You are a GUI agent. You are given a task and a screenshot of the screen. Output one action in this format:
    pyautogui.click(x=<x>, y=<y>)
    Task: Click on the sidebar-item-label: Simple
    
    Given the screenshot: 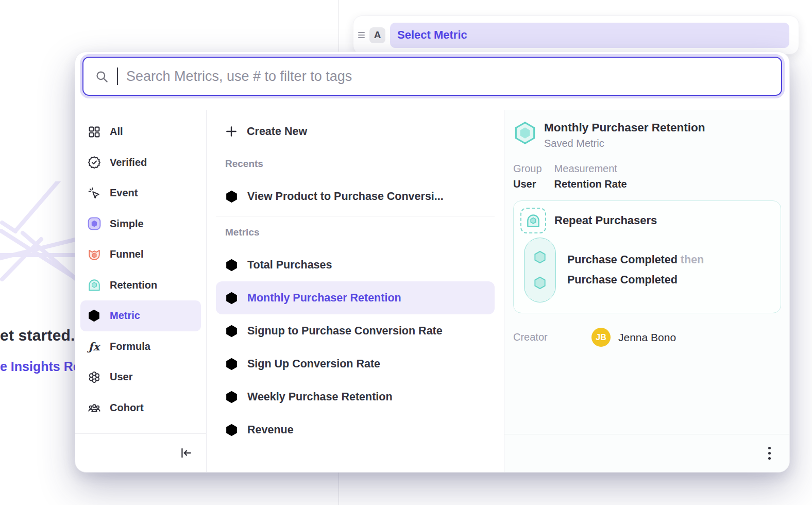 What is the action you would take?
    pyautogui.click(x=127, y=224)
    